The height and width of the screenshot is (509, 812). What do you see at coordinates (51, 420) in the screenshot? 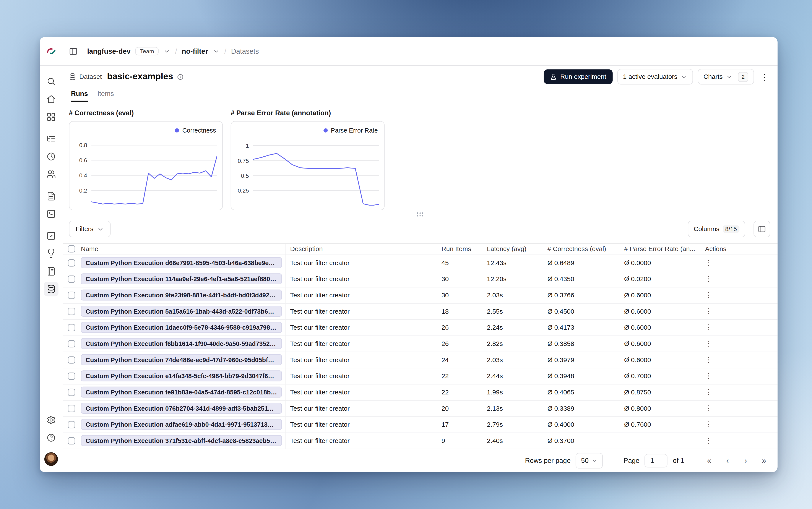
I see `settings-gear-icon` at bounding box center [51, 420].